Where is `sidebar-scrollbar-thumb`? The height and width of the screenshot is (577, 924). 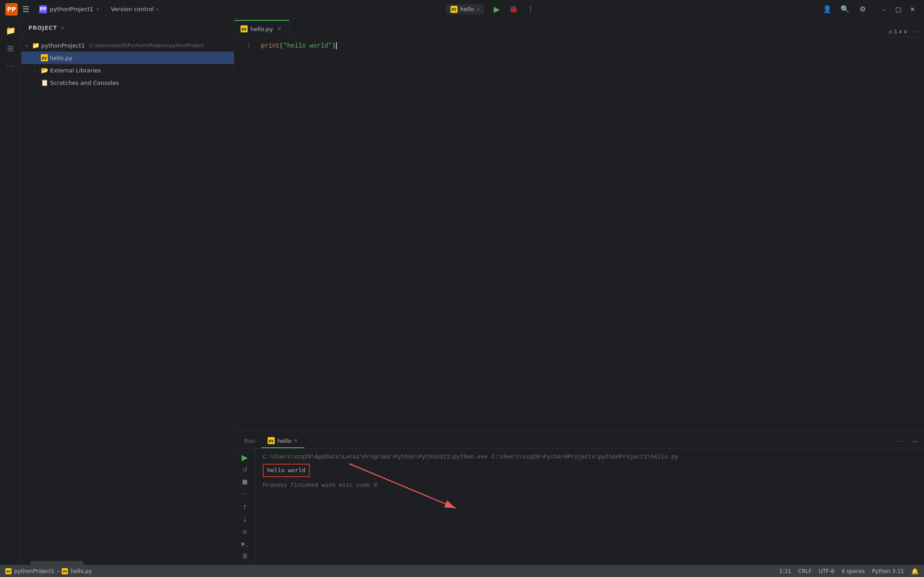 sidebar-scrollbar-thumb is located at coordinates (57, 563).